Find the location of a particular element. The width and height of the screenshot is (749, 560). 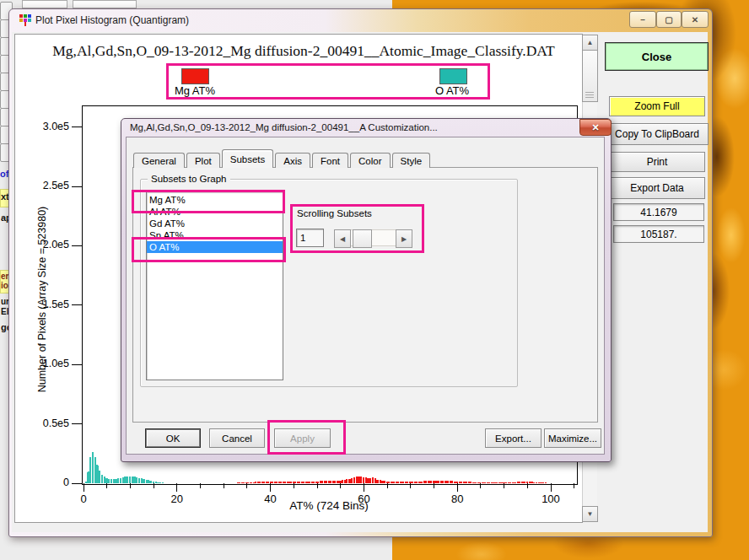

tab-plot: Plot is located at coordinates (203, 160).